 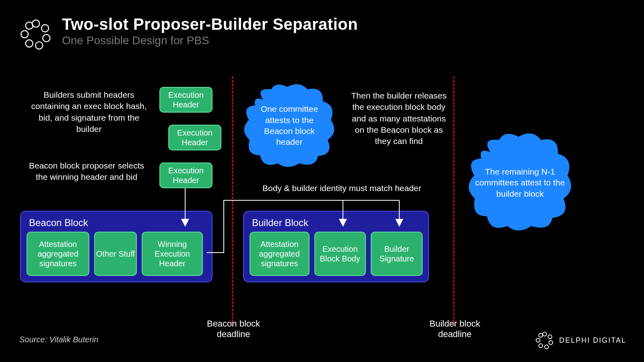 What do you see at coordinates (397, 254) in the screenshot?
I see `builder-cell-signature: Builder Signature` at bounding box center [397, 254].